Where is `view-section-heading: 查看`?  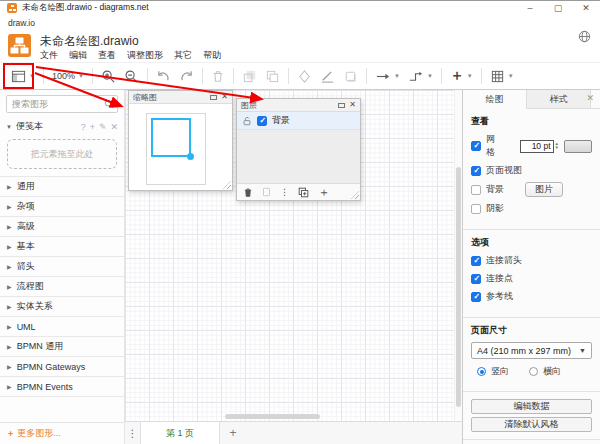
view-section-heading: 查看 is located at coordinates (532, 122).